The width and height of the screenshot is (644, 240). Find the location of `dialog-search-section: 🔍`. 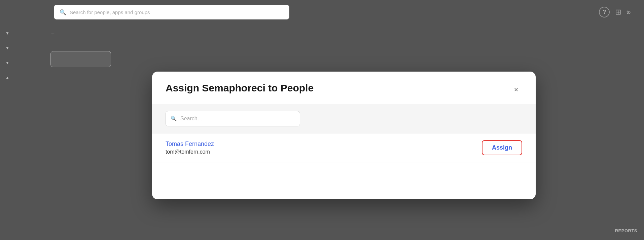

dialog-search-section: 🔍 is located at coordinates (344, 119).